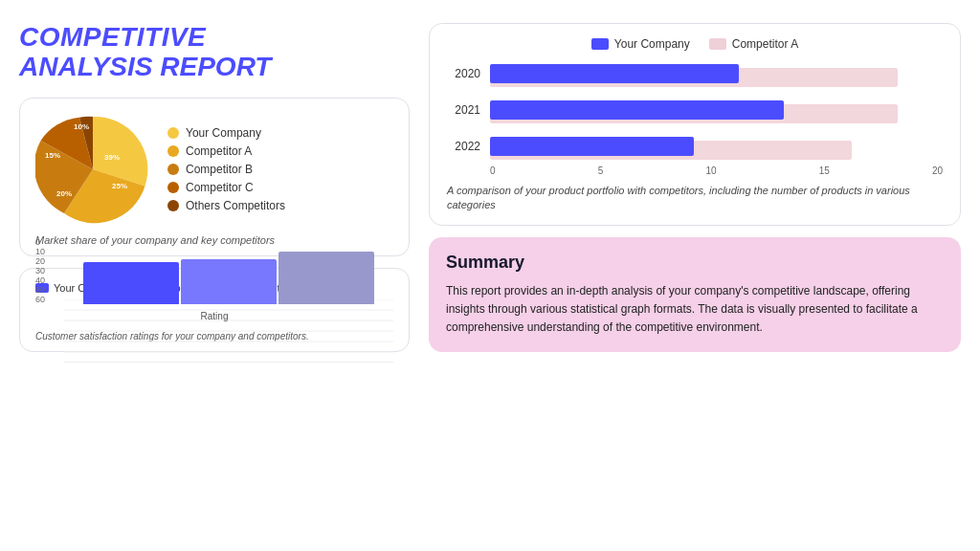 The height and width of the screenshot is (551, 980). Describe the element at coordinates (120, 186) in the screenshot. I see `svg-text: 25%` at that location.